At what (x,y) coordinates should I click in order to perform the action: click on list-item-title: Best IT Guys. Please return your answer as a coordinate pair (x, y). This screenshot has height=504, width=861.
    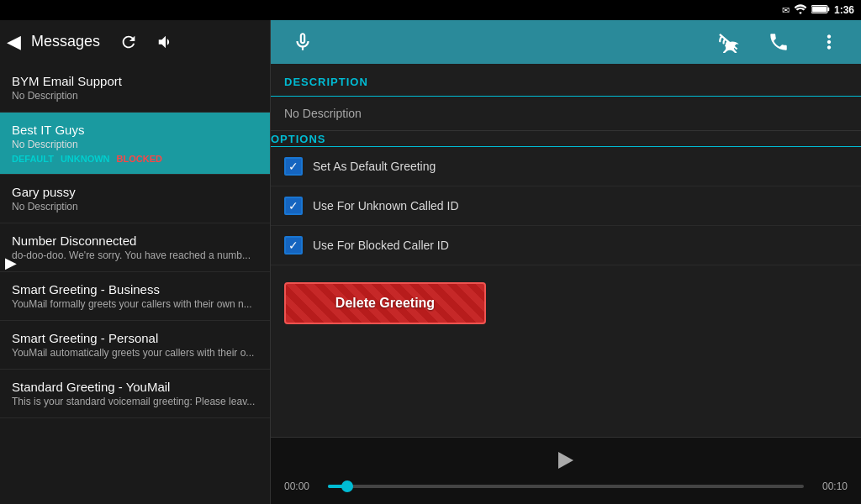
    Looking at the image, I should click on (135, 129).